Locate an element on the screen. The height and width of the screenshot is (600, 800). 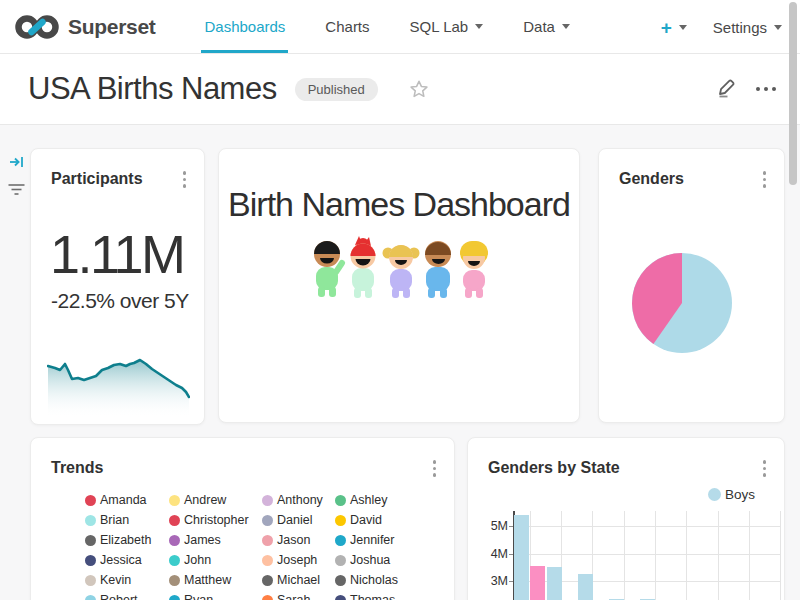
caret-down-icon is located at coordinates (566, 26).